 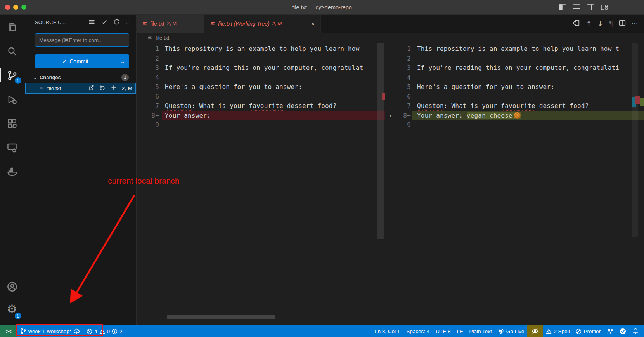 What do you see at coordinates (172, 24) in the screenshot?
I see `tab-problems-badge: 2, M` at bounding box center [172, 24].